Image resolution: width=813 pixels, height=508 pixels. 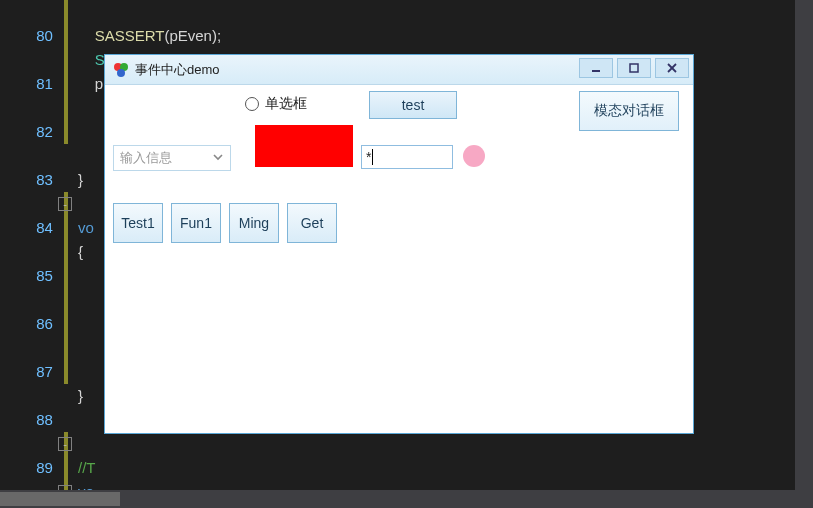 I want to click on radio-icon, so click(x=252, y=104).